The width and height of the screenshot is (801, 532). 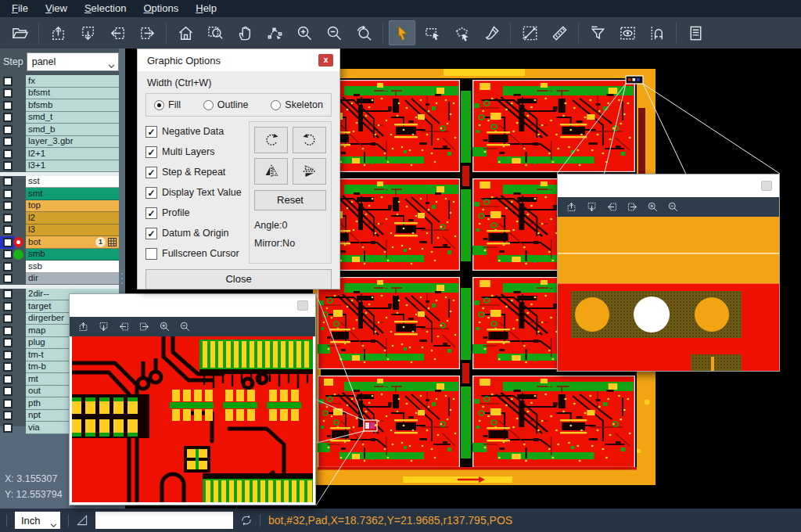 I want to click on layer-row-top: top, so click(x=59, y=207).